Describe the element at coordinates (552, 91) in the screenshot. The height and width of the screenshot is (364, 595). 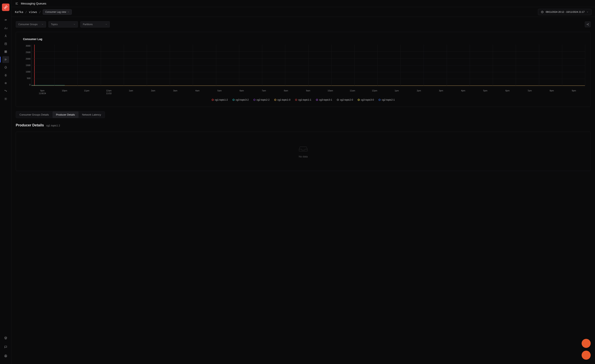
I see `x-tick: 8pm` at that location.